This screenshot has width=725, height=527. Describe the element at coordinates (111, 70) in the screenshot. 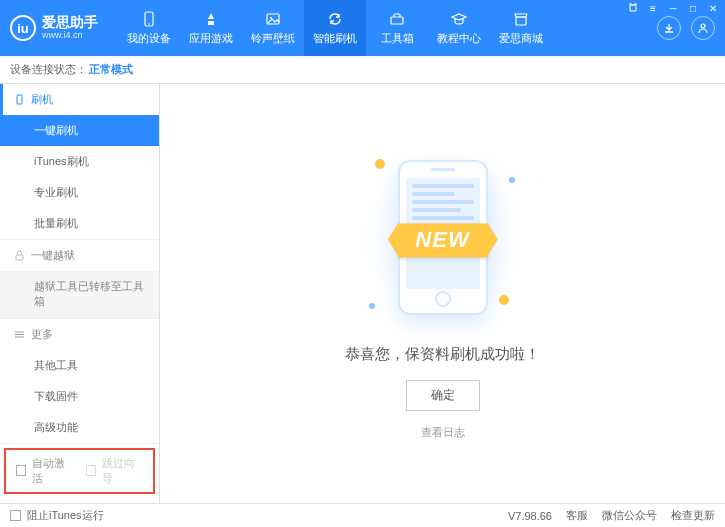

I see `status-value: 正常模式` at that location.